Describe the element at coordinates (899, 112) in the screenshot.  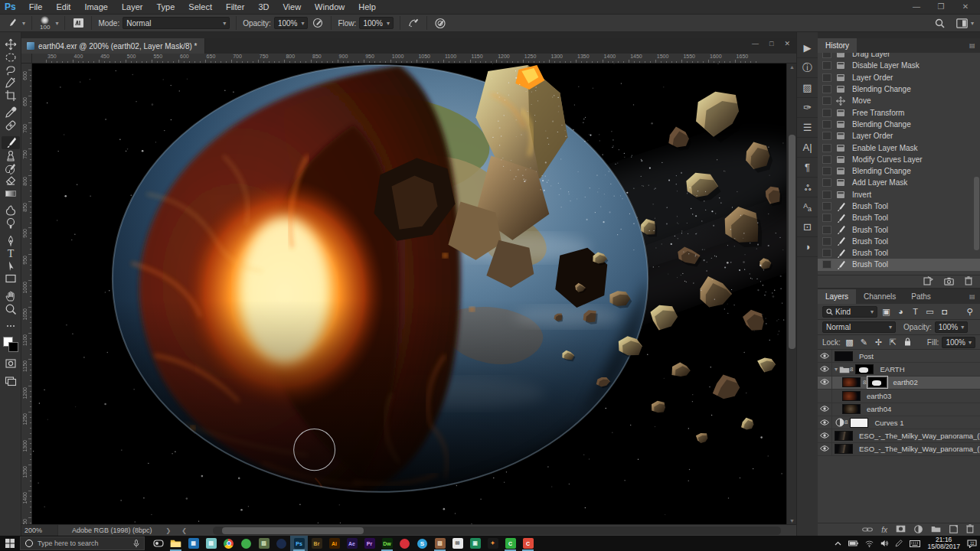
I see `history-state-free-transform: Free Transform` at that location.